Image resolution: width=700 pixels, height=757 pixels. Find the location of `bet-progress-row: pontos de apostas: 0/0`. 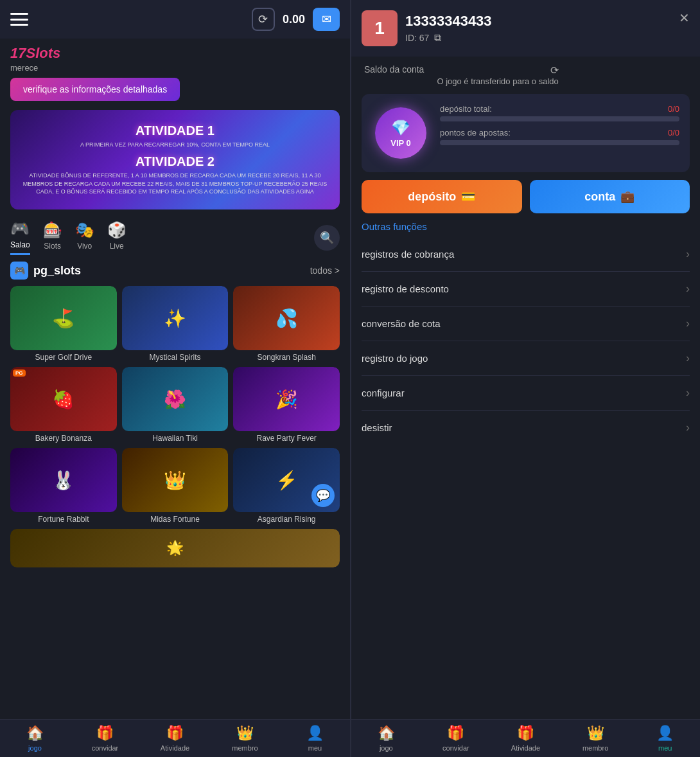

bet-progress-row: pontos de apostas: 0/0 is located at coordinates (560, 136).